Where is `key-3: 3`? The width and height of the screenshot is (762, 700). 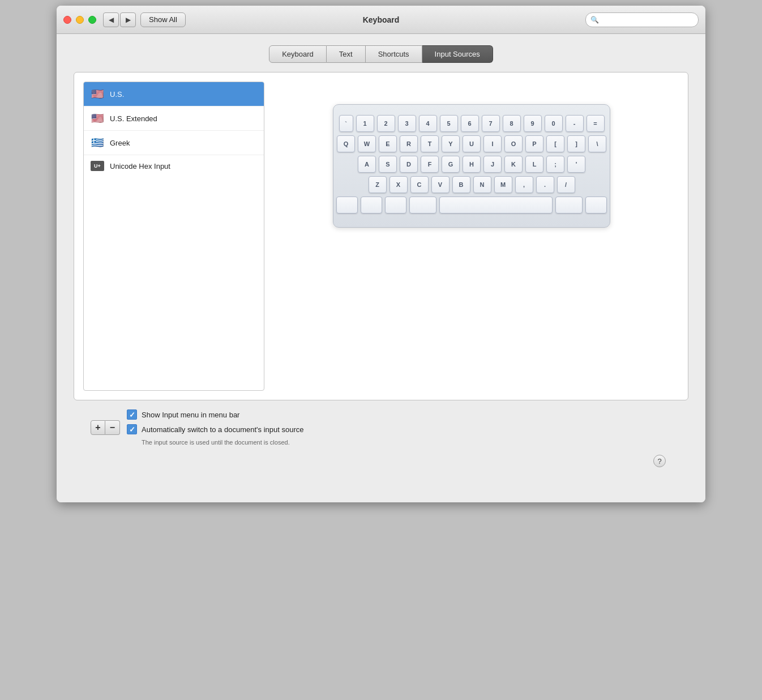 key-3: 3 is located at coordinates (407, 123).